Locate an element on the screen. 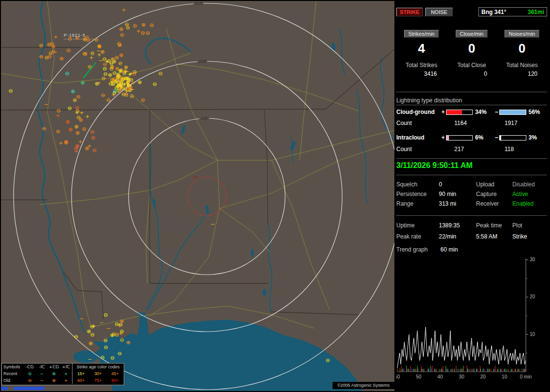  trend-window-value: 60 min is located at coordinates (449, 250).